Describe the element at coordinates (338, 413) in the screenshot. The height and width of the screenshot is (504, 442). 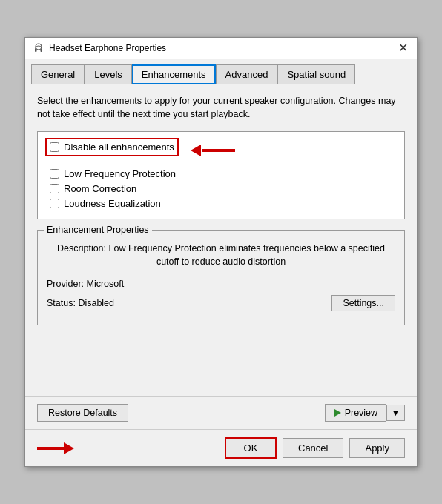
I see `play-icon` at that location.